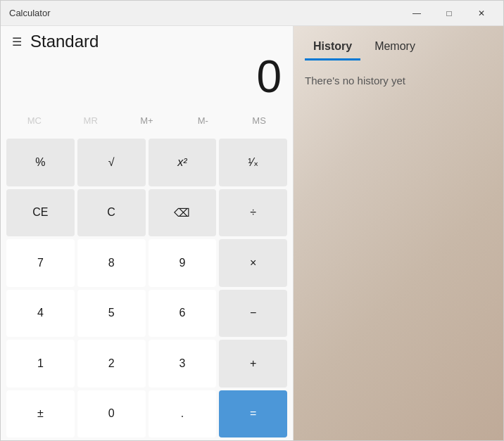 This screenshot has width=504, height=441. Describe the element at coordinates (65, 41) in the screenshot. I see `calc-mode-title: Standard` at that location.